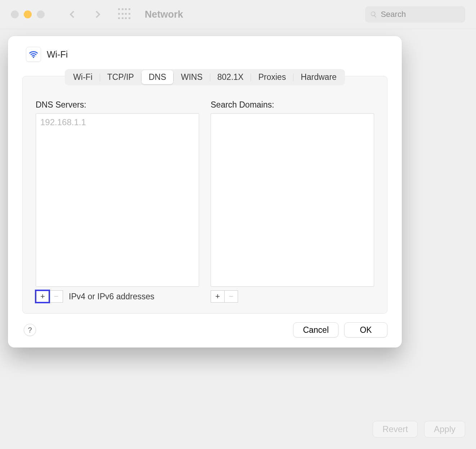 The width and height of the screenshot is (476, 449). What do you see at coordinates (117, 200) in the screenshot?
I see `dns-servers-list: 192.168.1.1` at bounding box center [117, 200].